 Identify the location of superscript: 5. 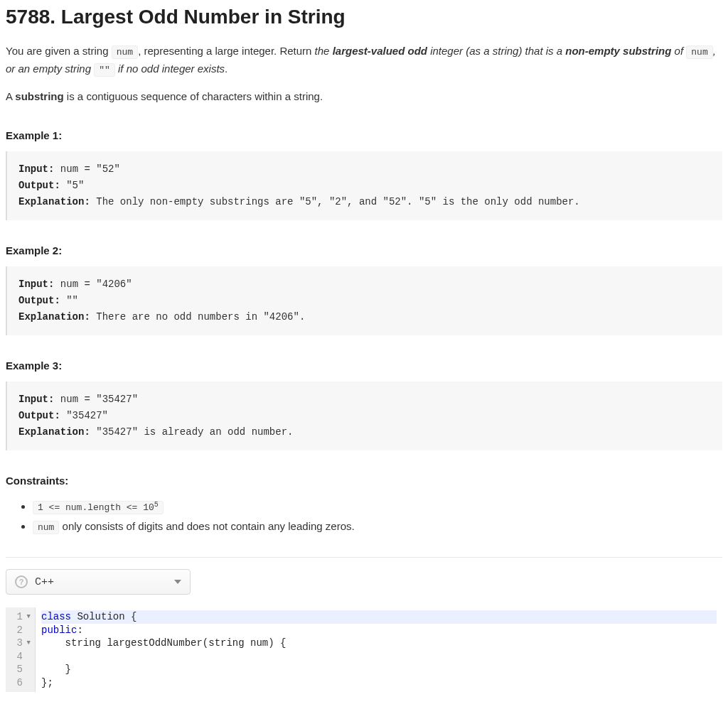
(156, 504).